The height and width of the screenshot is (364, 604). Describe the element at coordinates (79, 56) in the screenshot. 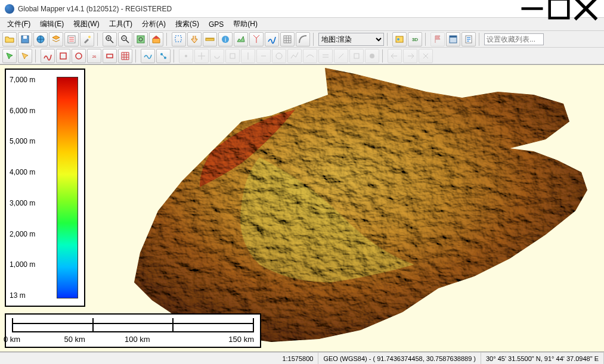

I see `digit-circle-icon` at that location.